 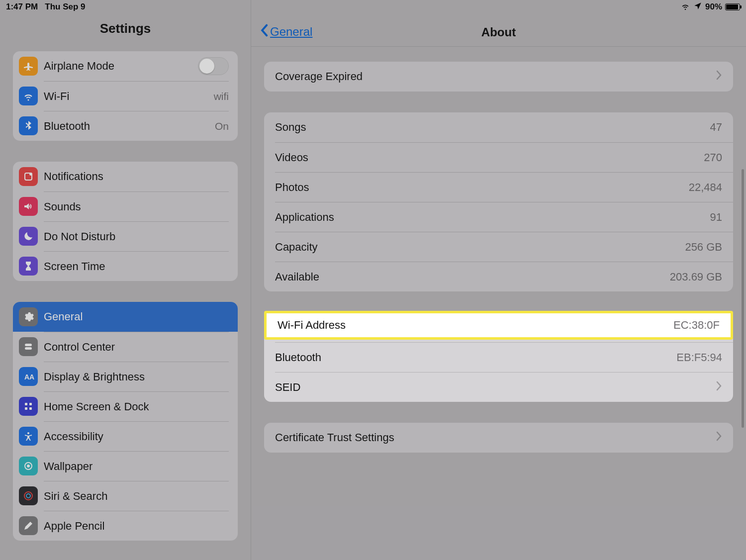 I want to click on row-value: On, so click(x=222, y=126).